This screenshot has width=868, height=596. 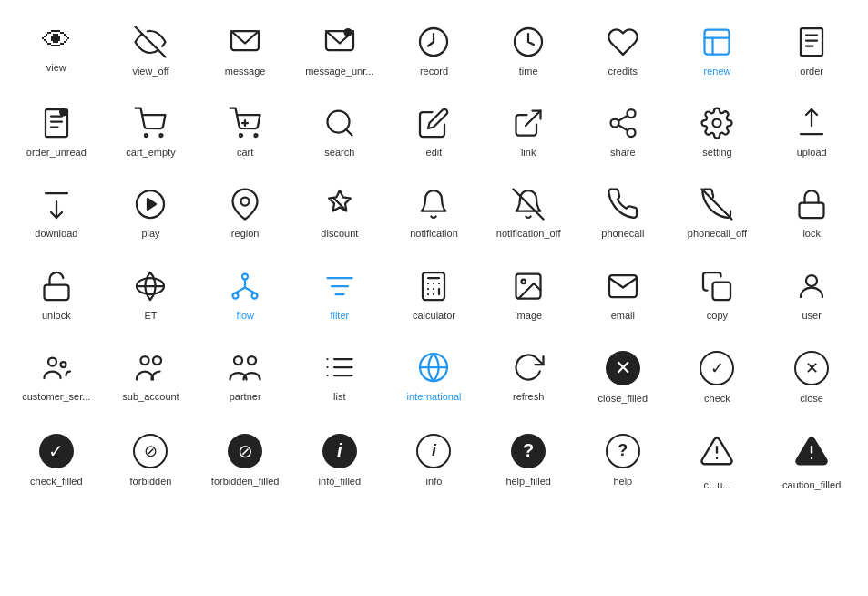 What do you see at coordinates (246, 397) in the screenshot?
I see `partner-label: partner` at bounding box center [246, 397].